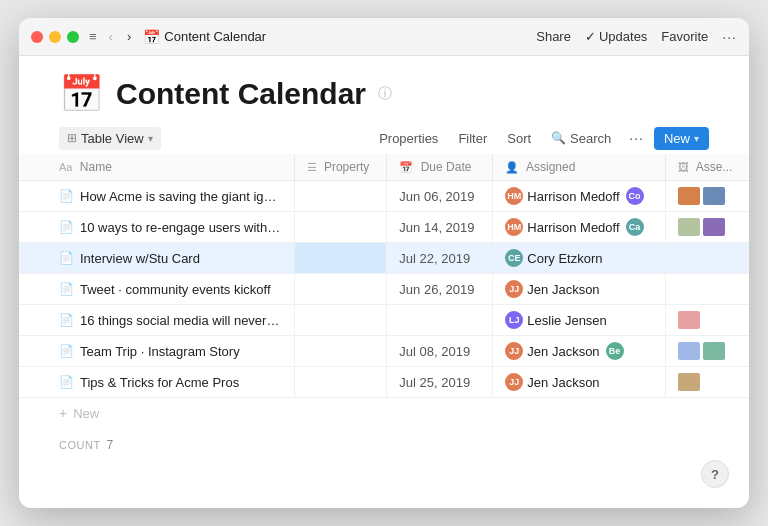  I want to click on share-button: Share, so click(554, 36).